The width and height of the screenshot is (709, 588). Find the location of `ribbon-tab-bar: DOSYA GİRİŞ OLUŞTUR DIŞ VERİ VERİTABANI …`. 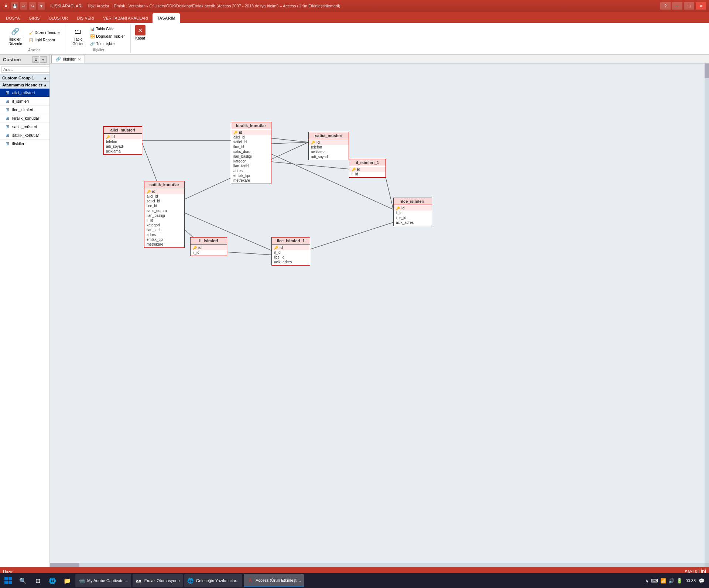

ribbon-tab-bar: DOSYA GİRİŞ OLUŞTUR DIŞ VERİ VERİTABANI … is located at coordinates (354, 17).